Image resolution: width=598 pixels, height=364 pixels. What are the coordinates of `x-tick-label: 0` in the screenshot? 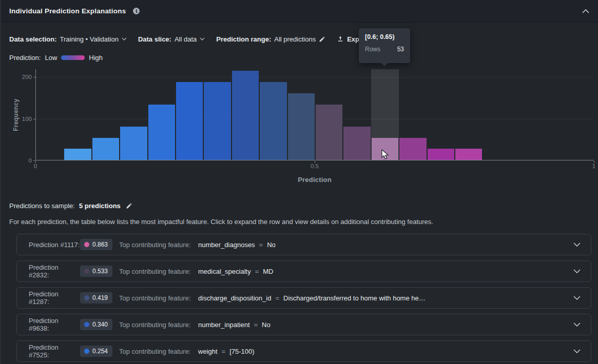 It's located at (35, 166).